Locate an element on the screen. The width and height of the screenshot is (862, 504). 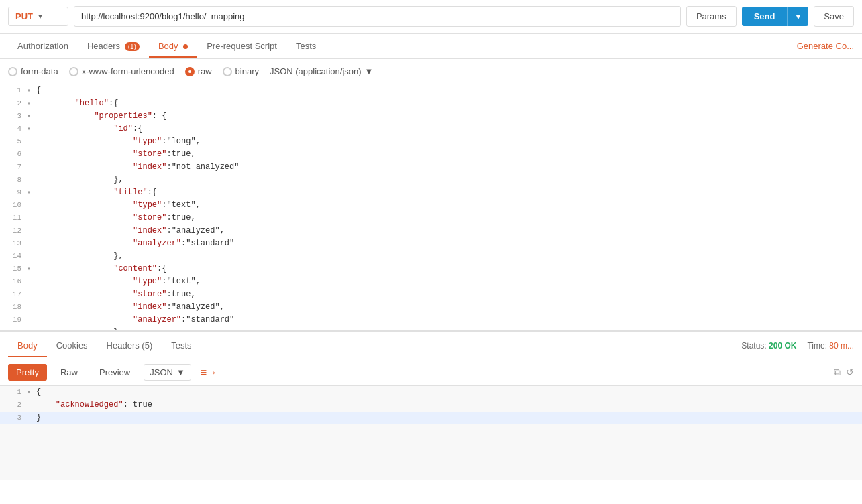
line-number: 11 is located at coordinates (13, 218).